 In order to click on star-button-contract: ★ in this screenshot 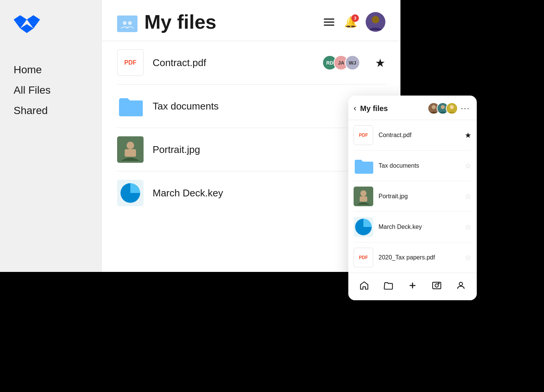, I will do `click(380, 63)`.